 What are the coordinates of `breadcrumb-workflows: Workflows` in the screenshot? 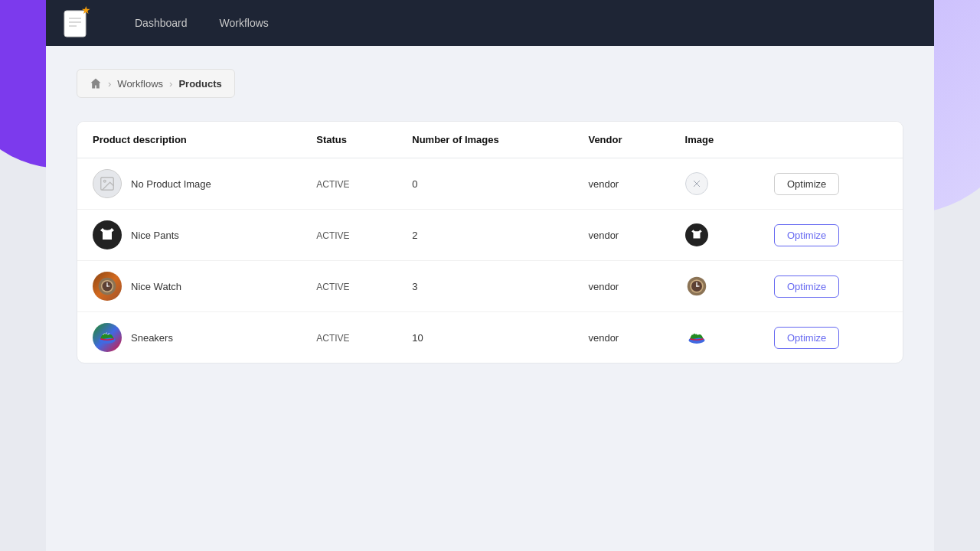 It's located at (140, 84).